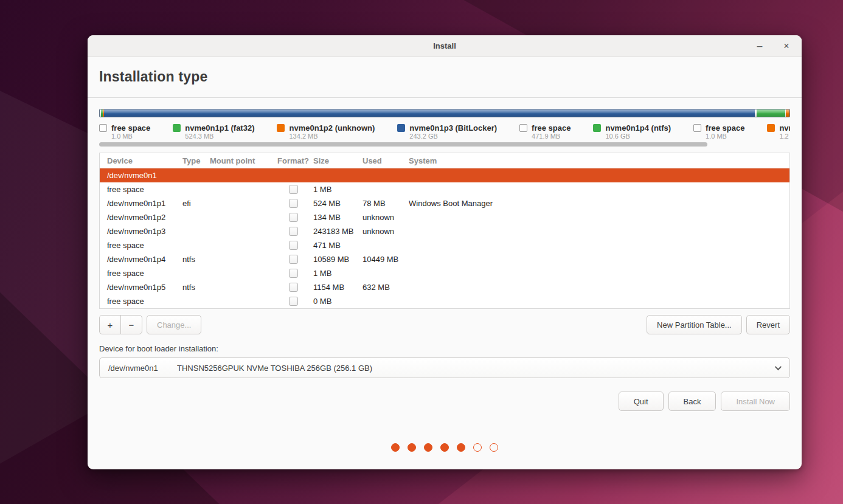  Describe the element at coordinates (141, 218) in the screenshot. I see `cell-device: /dev/nvme0n1p2` at that location.